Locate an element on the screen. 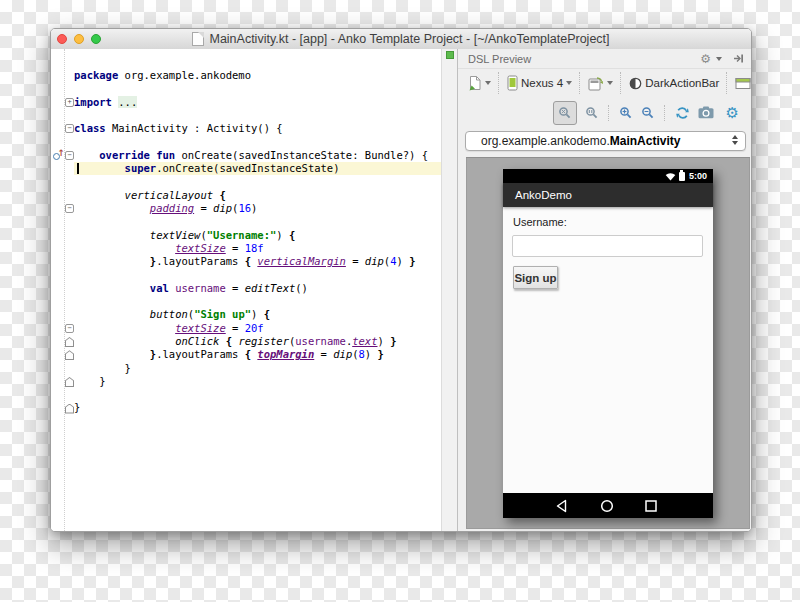  dsl-preview-header: DSL Preview ⚙ is located at coordinates (604, 59).